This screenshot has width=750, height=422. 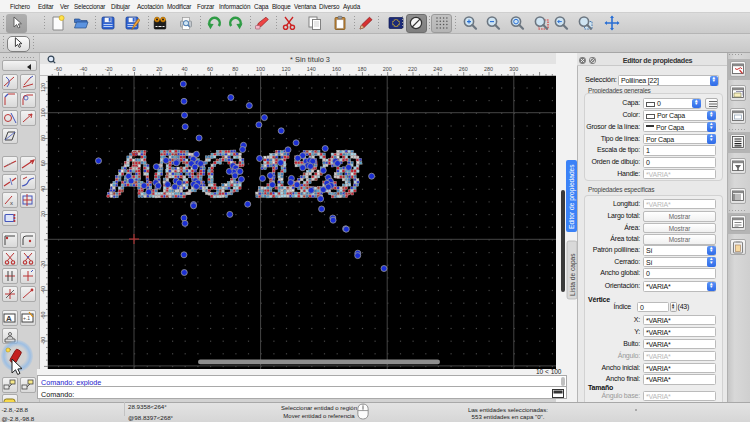 I want to click on svg-text: -60, so click(x=58, y=69).